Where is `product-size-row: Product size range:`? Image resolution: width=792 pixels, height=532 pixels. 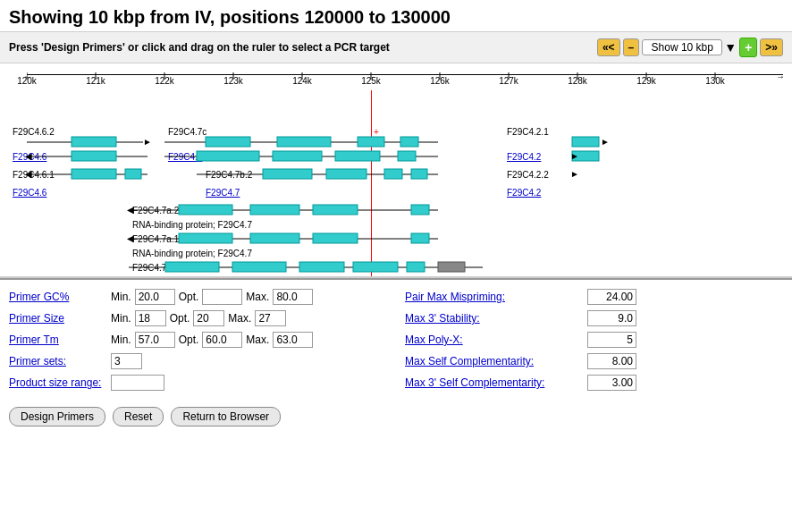
product-size-row: Product size range: is located at coordinates (198, 383).